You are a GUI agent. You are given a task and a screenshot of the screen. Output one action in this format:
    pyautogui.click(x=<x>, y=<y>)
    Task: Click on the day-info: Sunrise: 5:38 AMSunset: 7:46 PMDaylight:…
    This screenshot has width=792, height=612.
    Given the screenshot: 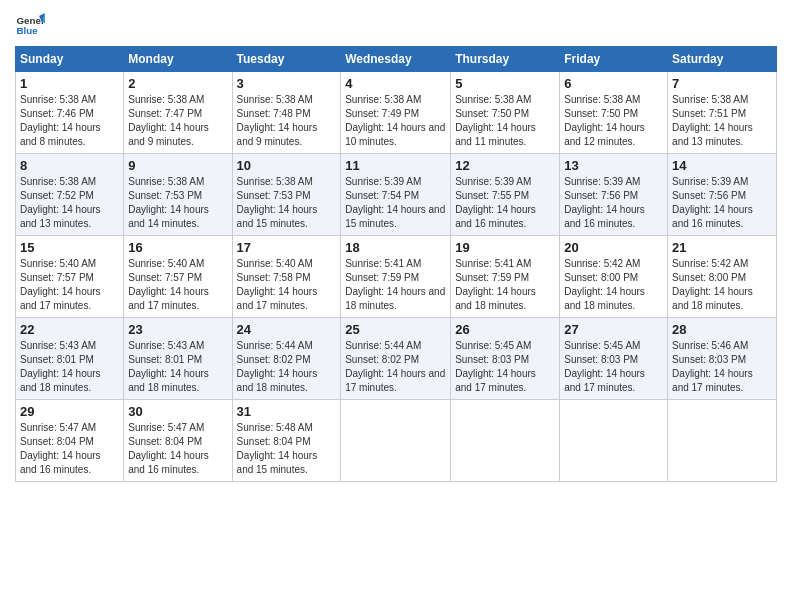 What is the action you would take?
    pyautogui.click(x=60, y=120)
    